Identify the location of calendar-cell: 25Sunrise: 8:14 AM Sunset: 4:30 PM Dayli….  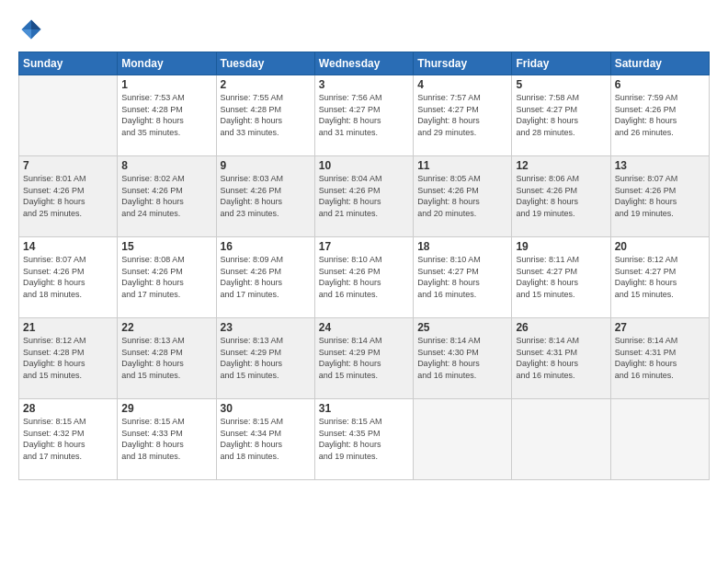
(463, 359).